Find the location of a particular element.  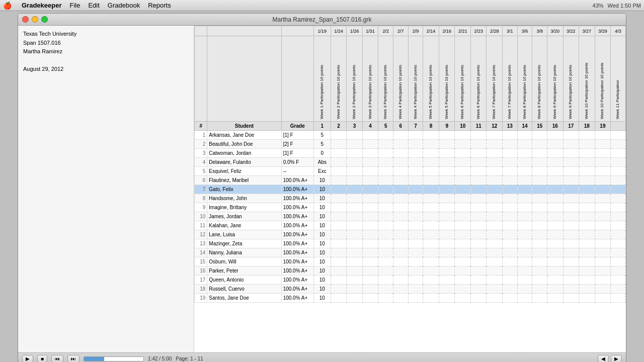

table-row: 10James, Jordan100.0% A+10 is located at coordinates (411, 217).